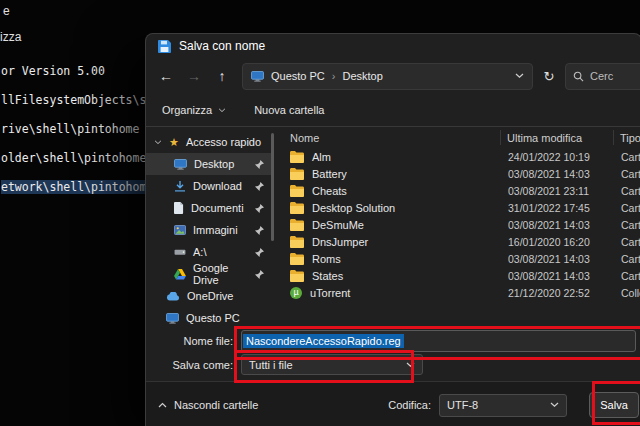  Describe the element at coordinates (362, 76) in the screenshot. I see `breadcrumb-current: Desktop` at that location.